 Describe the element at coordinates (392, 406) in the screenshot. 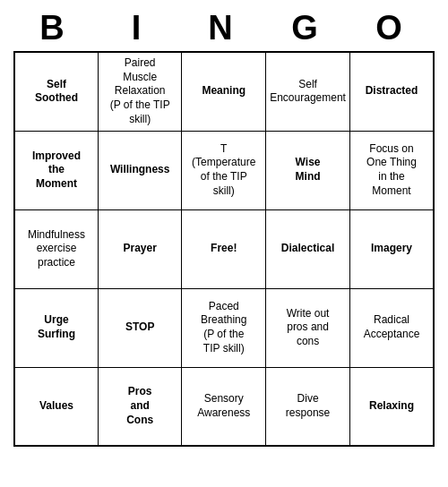

I see `cell-r4-c4: Relaxing` at that location.